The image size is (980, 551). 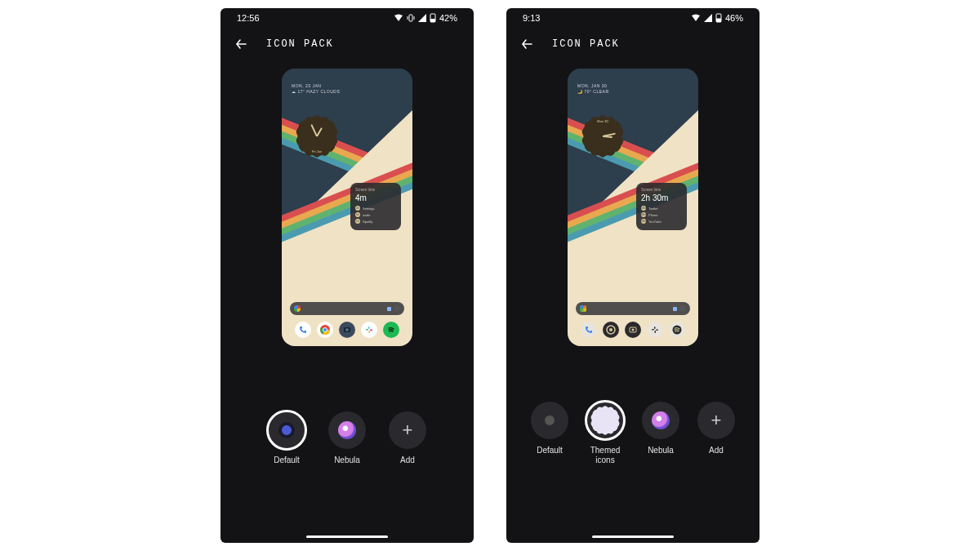 I want to click on screen-time-app-row: 1moxide, so click(x=376, y=215).